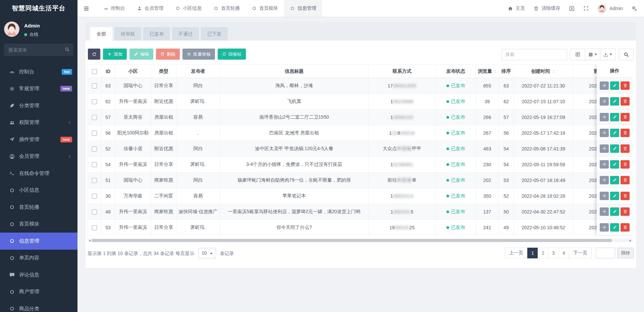  I want to click on next-page-button: 下一页, so click(580, 253).